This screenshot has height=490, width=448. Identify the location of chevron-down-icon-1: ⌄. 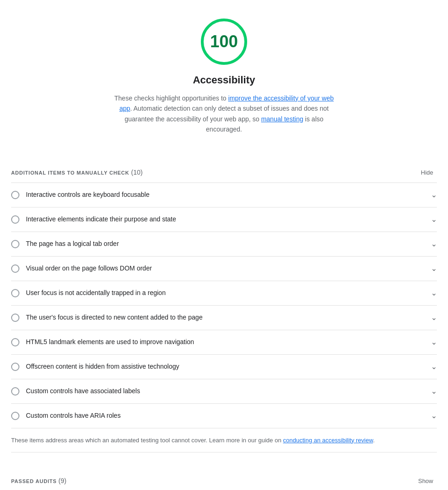
(434, 195).